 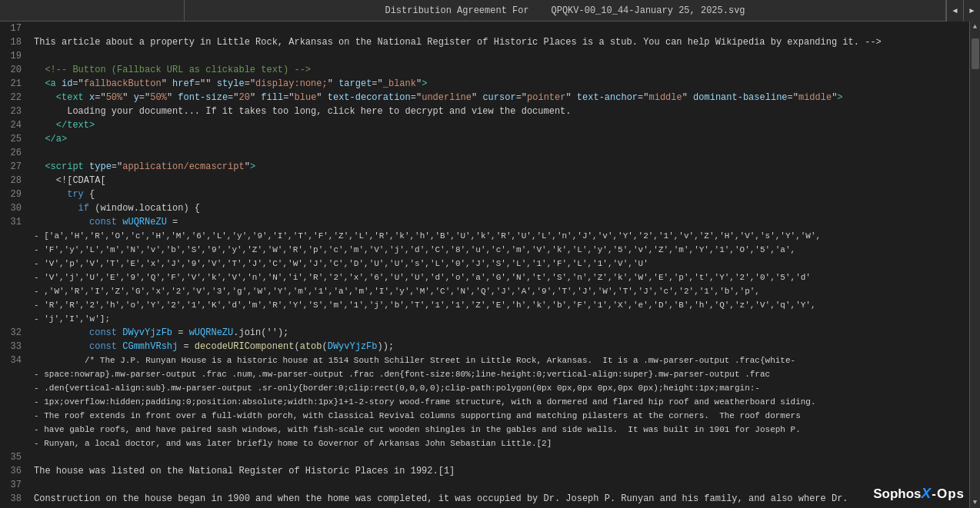 I want to click on scroll-down-arrow: ▼, so click(x=975, y=503).